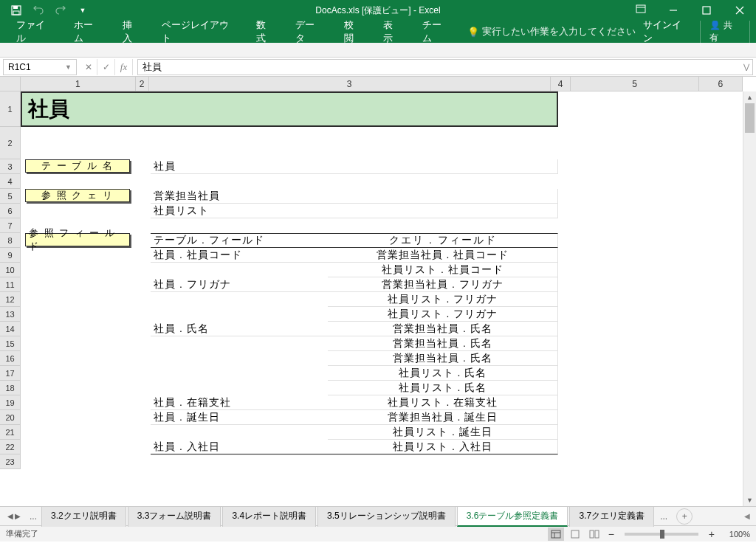  Describe the element at coordinates (666, 32) in the screenshot. I see `signin-link: サインイン` at that location.